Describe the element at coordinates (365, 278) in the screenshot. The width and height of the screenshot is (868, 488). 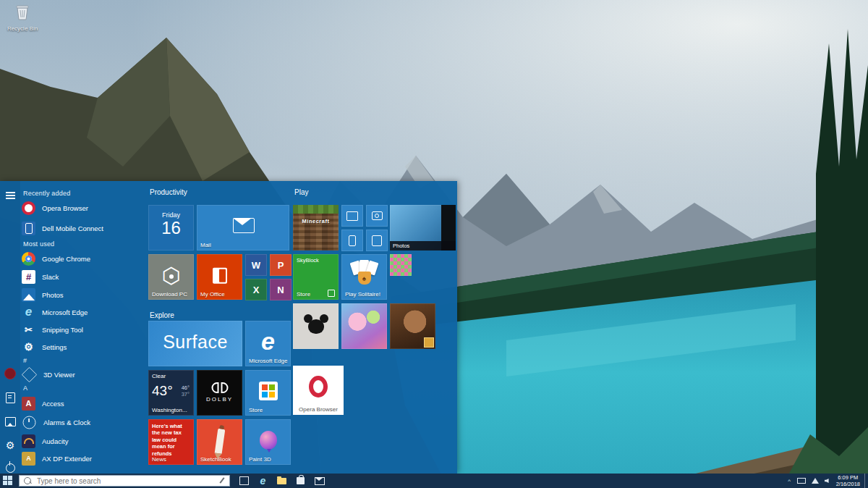
I see `spade-glyph: ♠` at that location.